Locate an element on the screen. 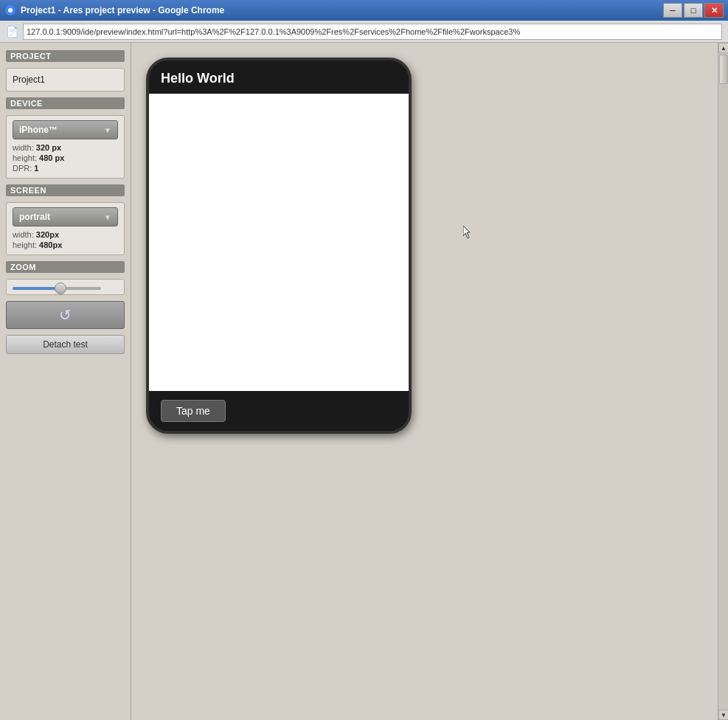 Image resolution: width=728 pixels, height=720 pixels. screen-height-row: height: 480px is located at coordinates (65, 245).